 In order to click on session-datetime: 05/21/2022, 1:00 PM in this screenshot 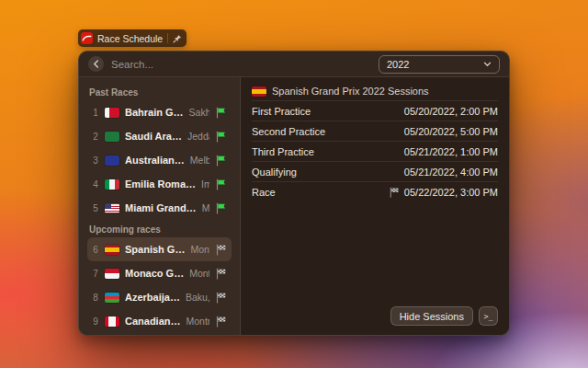, I will do `click(451, 152)`.